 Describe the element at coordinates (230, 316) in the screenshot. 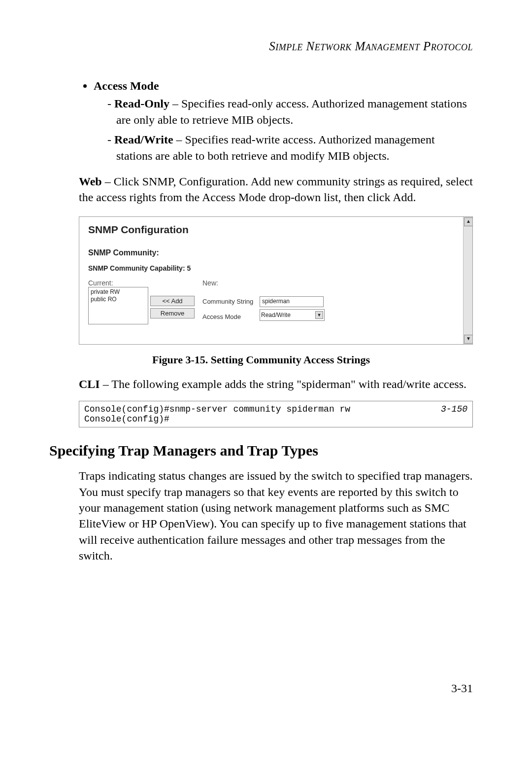

I see `access-mode-field-label: Access Mode` at that location.